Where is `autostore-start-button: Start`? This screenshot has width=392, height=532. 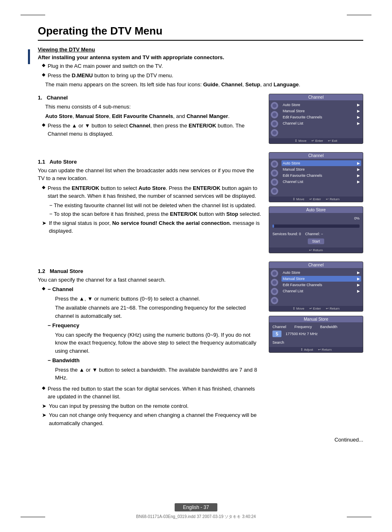
autostore-start-button: Start is located at coordinates (316, 241).